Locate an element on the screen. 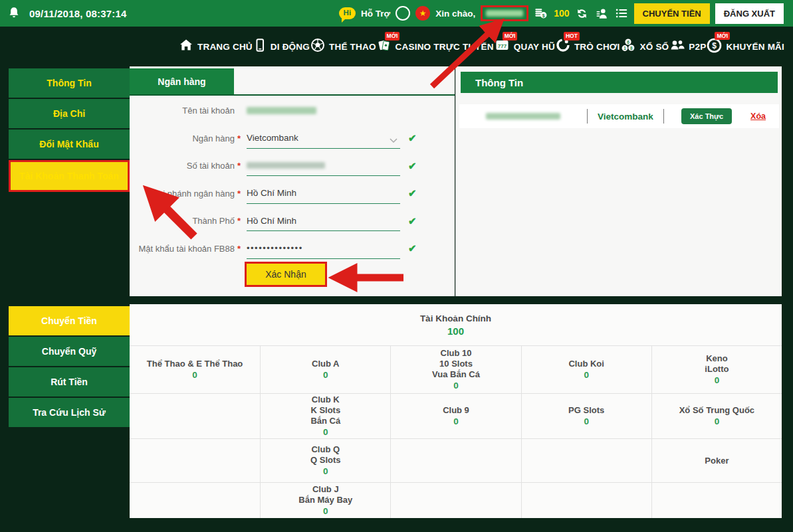 The width and height of the screenshot is (793, 532). nav-item-sports: THỂ THAO is located at coordinates (343, 46).